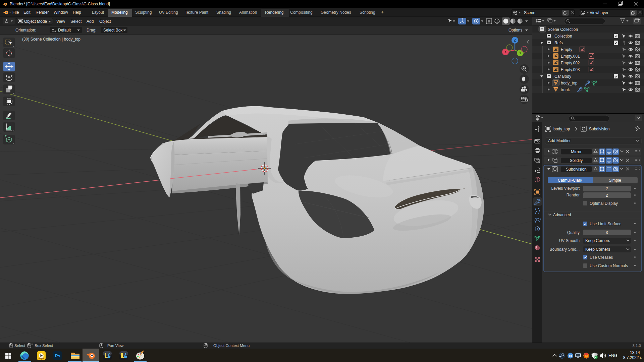 This screenshot has height=362, width=644. What do you see at coordinates (521, 53) in the screenshot?
I see `svg-text: Y` at bounding box center [521, 53].